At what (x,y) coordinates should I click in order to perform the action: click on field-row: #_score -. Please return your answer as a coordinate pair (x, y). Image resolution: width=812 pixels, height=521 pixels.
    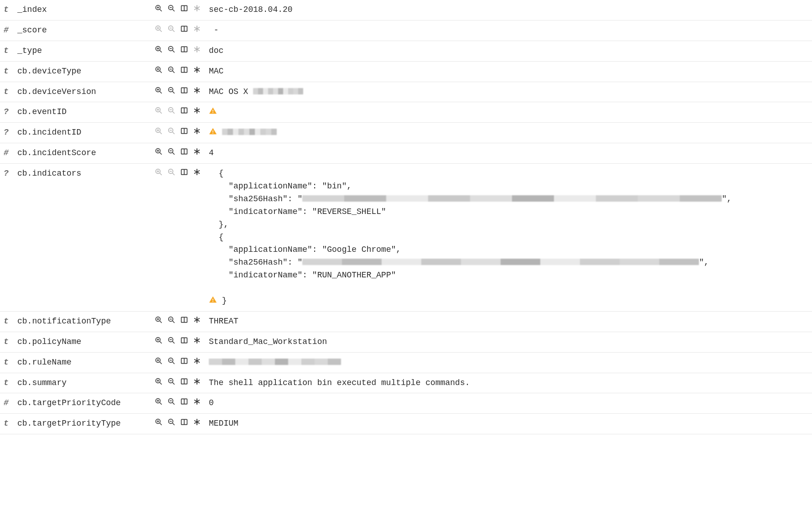
    Looking at the image, I should click on (406, 31).